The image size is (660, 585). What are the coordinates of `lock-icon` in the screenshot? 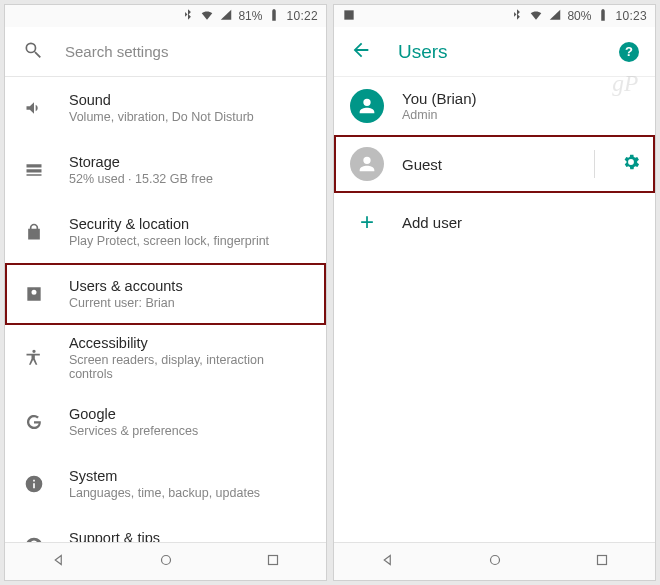 It's located at (34, 232).